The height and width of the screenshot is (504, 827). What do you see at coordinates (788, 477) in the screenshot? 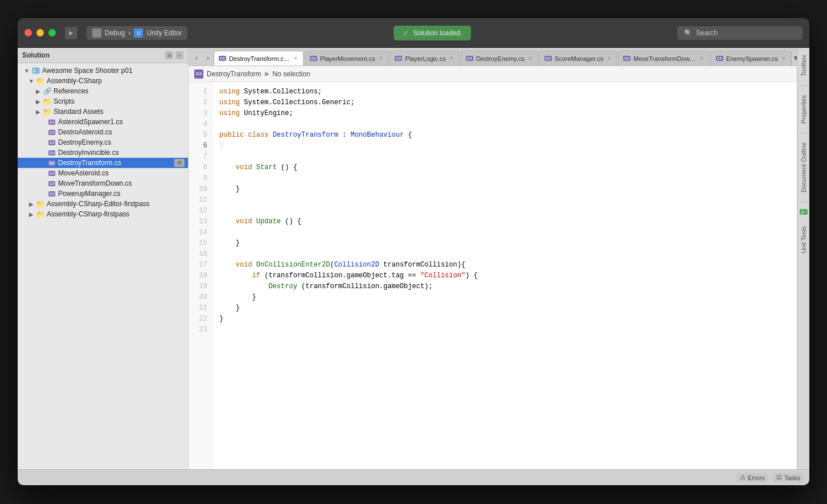
I see `tasks-button: ☑ Tasks` at bounding box center [788, 477].